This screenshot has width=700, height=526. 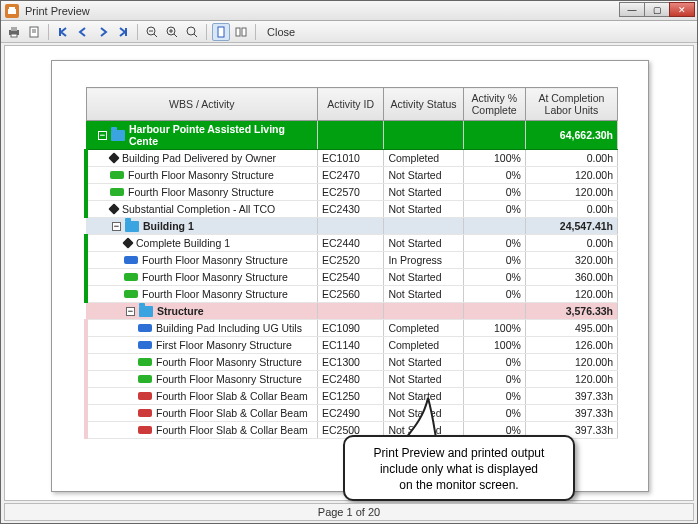 What do you see at coordinates (183, 243) in the screenshot?
I see `activity-name: Complete Building 1` at bounding box center [183, 243].